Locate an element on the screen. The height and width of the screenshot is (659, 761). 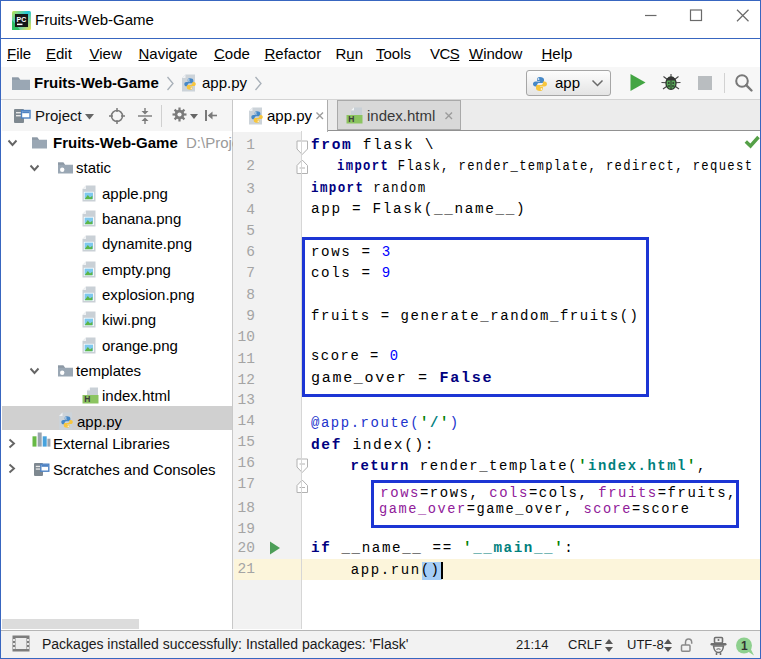
svg-text: 1 is located at coordinates (744, 646).